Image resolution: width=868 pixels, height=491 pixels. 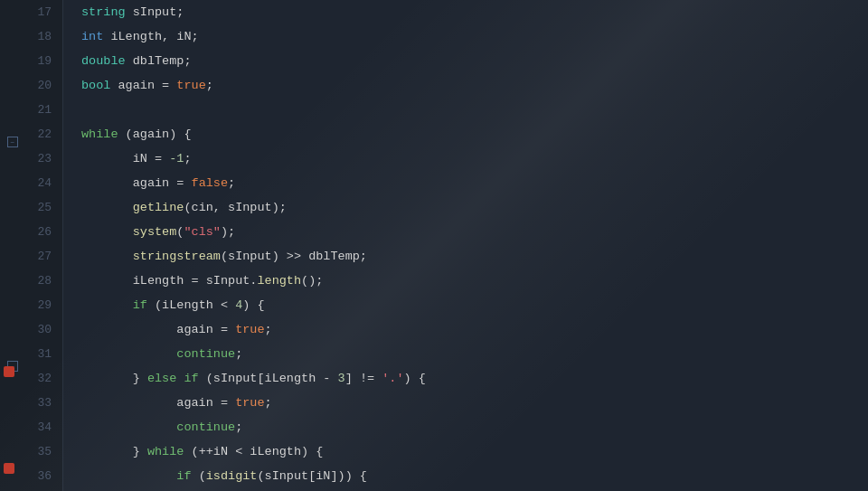 I want to click on line-18: 18, so click(x=39, y=36).